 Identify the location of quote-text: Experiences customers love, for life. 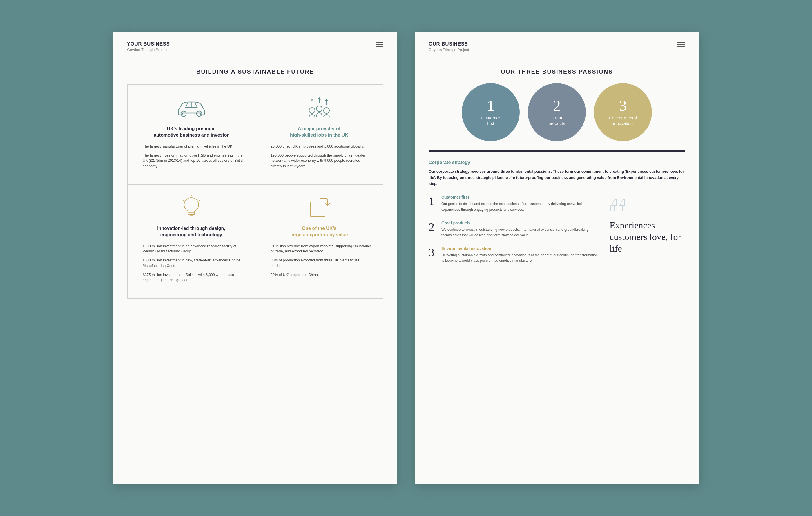
(647, 237).